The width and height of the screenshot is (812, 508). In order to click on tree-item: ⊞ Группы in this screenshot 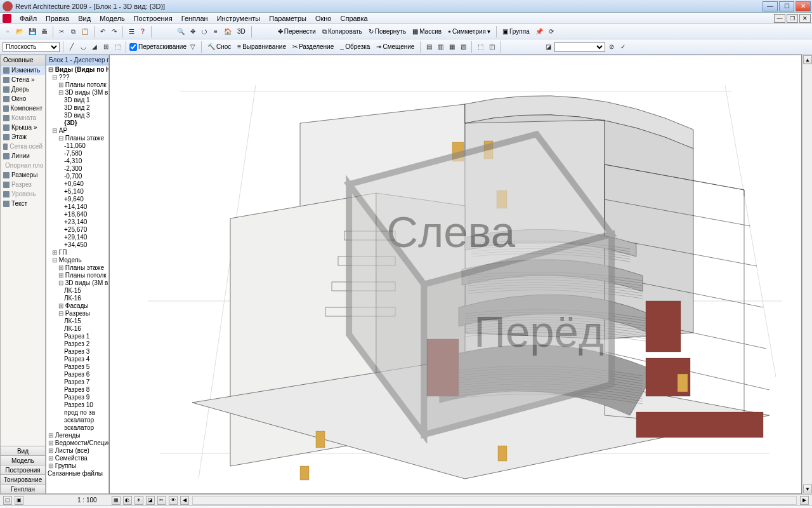, I will do `click(77, 466)`.